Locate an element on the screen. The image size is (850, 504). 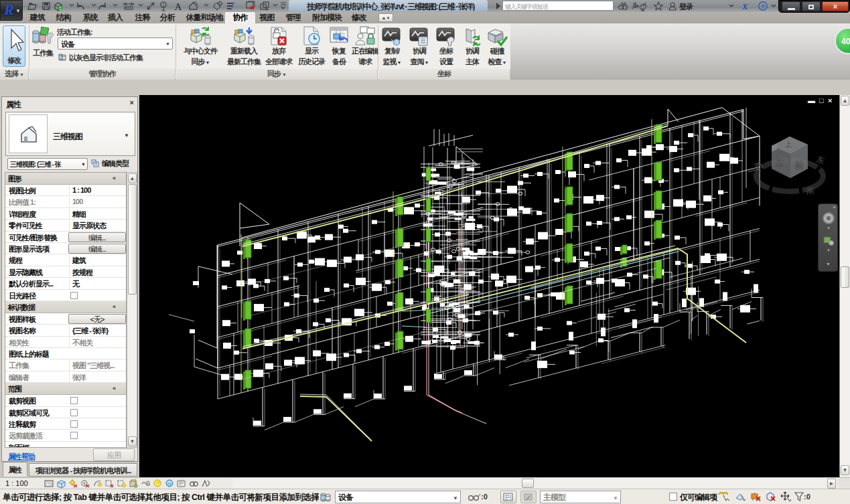
svg-text: 南 is located at coordinates (810, 191).